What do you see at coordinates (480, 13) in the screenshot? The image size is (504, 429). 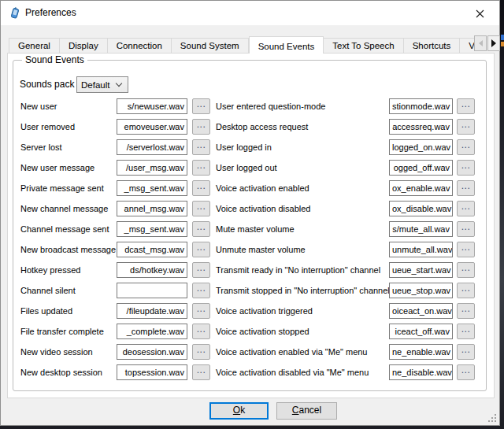 I see `close-button` at bounding box center [480, 13].